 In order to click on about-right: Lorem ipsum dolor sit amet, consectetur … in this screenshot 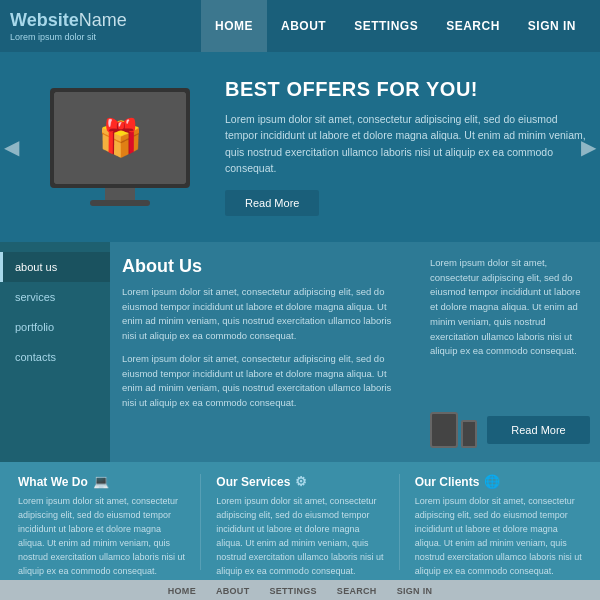, I will do `click(510, 352)`.